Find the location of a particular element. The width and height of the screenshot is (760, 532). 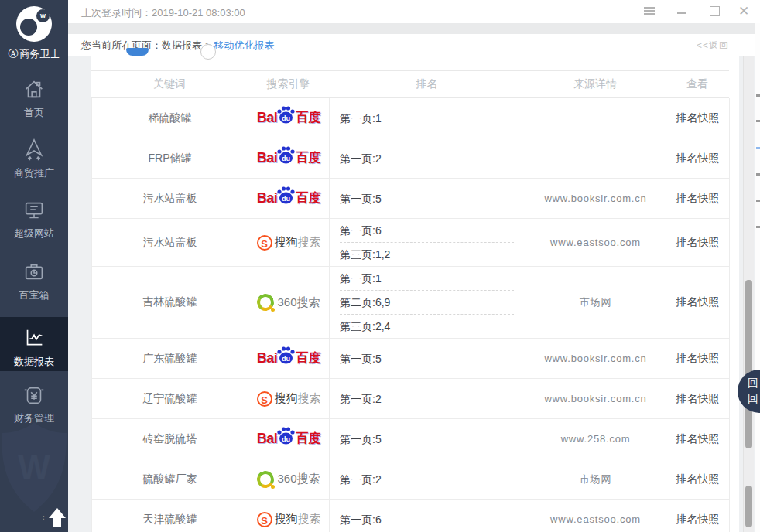

table-row: 广东硫酸罐 Baidu百度 第一页:5 www.booksir.com.cn 排… is located at coordinates (410, 359).